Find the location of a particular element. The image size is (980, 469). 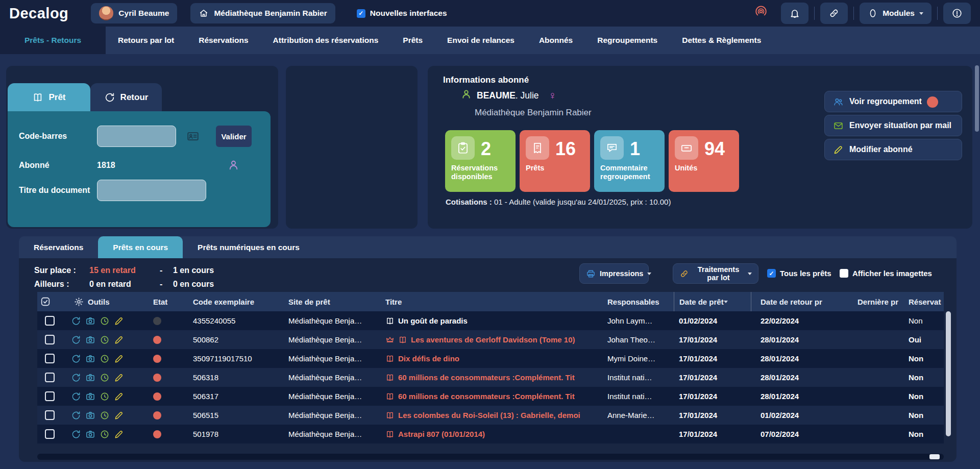

new-interfaces-toggle: Nouvelles interfaces is located at coordinates (402, 13).